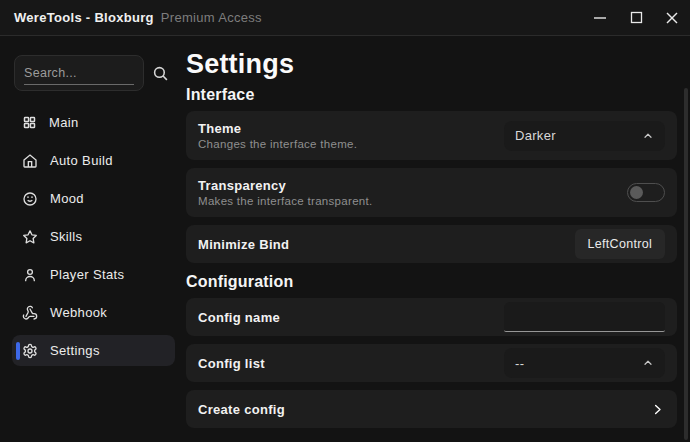  Describe the element at coordinates (432, 363) in the screenshot. I see `config-list-row: Config list --` at that location.